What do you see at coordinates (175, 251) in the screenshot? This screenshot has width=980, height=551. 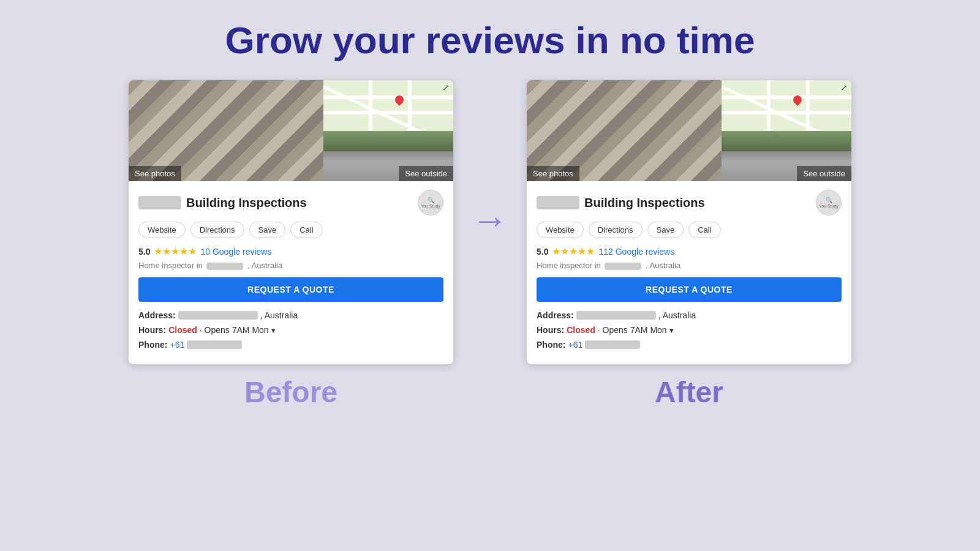 I see `before-stars: ★★★★★` at bounding box center [175, 251].